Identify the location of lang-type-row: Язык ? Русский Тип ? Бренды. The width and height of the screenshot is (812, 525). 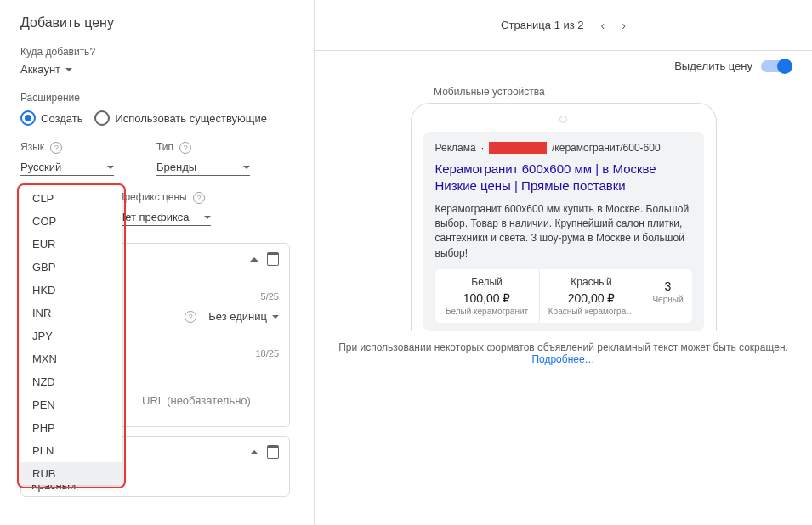
(167, 158).